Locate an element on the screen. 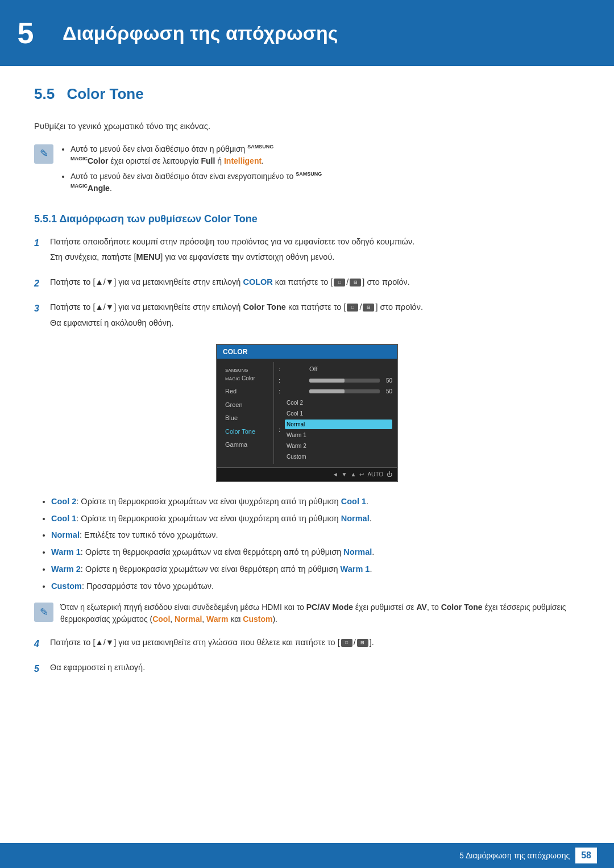 The width and height of the screenshot is (614, 868). footer-note-box: ✎ Όταν η εξωτερική πηγή εισόδου είναι συ… is located at coordinates (307, 613).